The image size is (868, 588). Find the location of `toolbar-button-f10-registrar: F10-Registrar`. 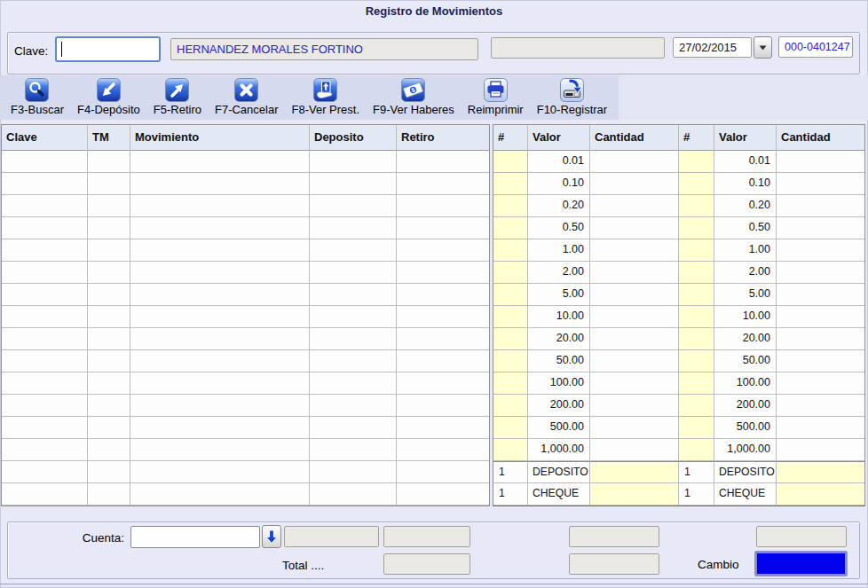

toolbar-button-f10-registrar: F10-Registrar is located at coordinates (572, 98).